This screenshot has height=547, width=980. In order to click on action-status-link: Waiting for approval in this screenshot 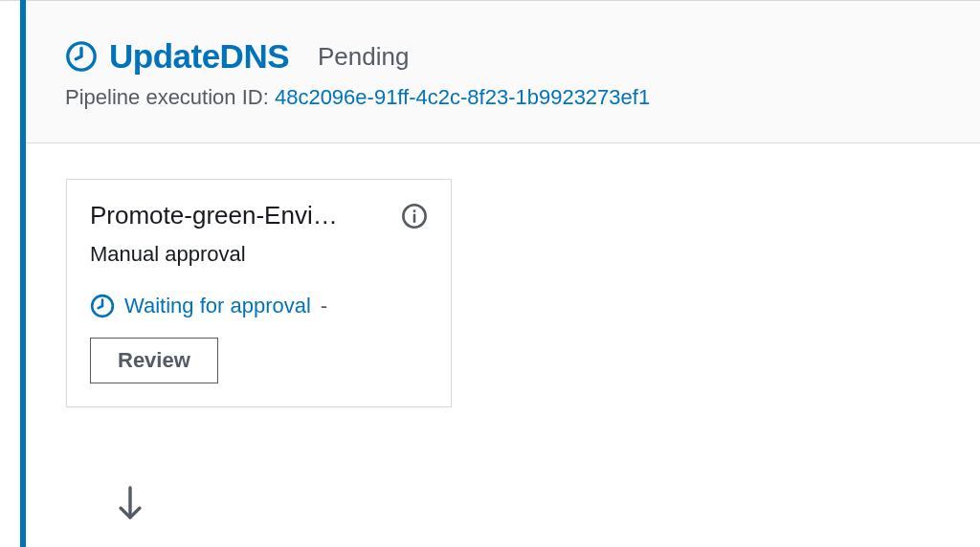, I will do `click(218, 306)`.